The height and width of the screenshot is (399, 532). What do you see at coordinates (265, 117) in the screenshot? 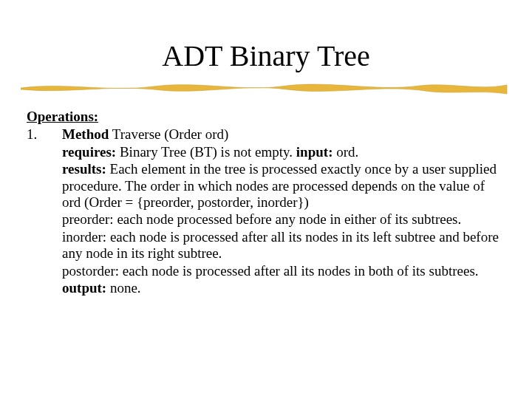
I see `operations-heading: Operations:` at bounding box center [265, 117].